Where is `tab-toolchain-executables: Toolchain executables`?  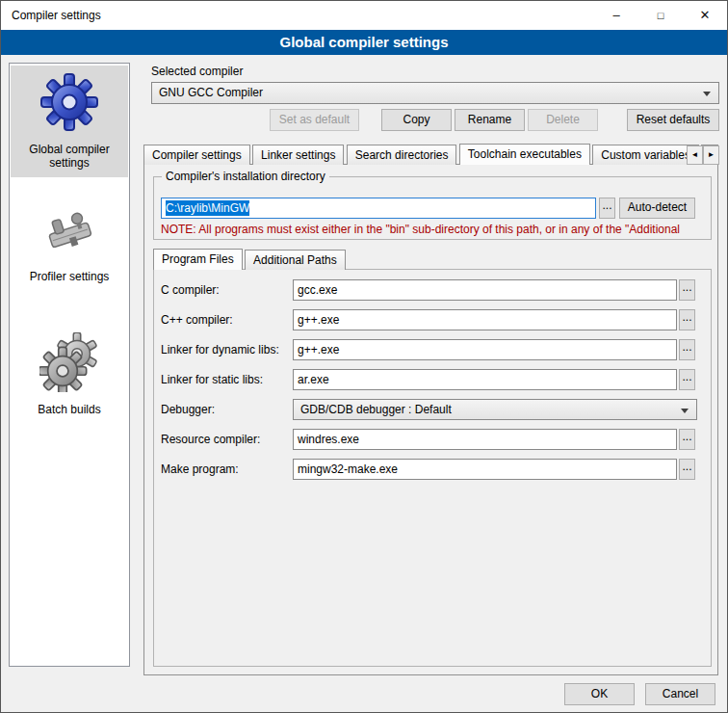
tab-toolchain-executables: Toolchain executables is located at coordinates (525, 154).